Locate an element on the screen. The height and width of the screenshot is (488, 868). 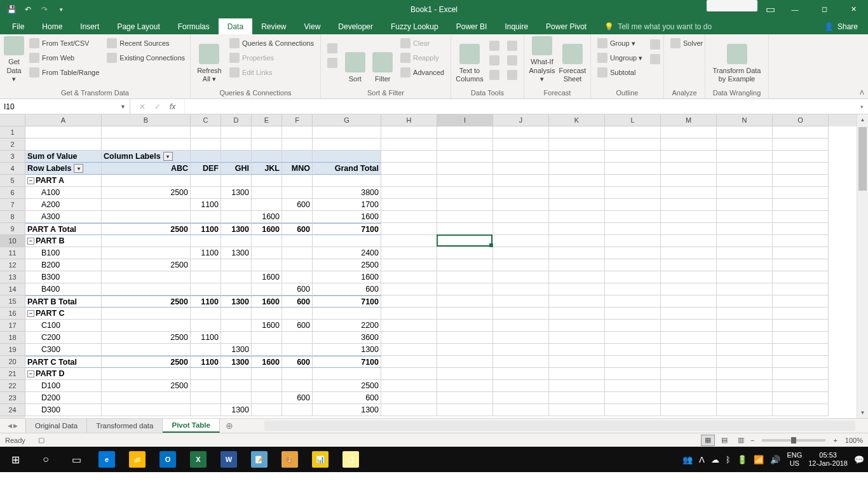
row-header-6: 6 is located at coordinates (13, 193).